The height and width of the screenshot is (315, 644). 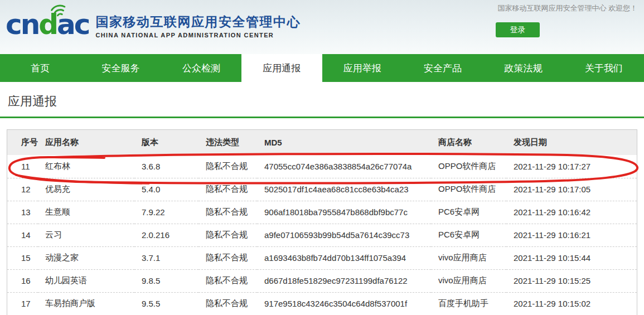 What do you see at coordinates (86, 143) in the screenshot?
I see `col-header-app-name: 应用名称` at bounding box center [86, 143].